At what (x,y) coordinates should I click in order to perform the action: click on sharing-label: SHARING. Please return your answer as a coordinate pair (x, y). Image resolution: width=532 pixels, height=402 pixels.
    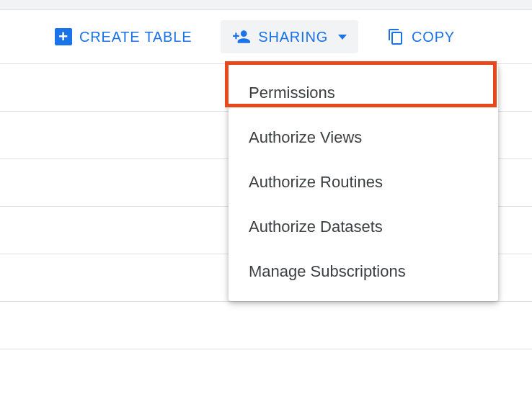
    Looking at the image, I should click on (293, 37).